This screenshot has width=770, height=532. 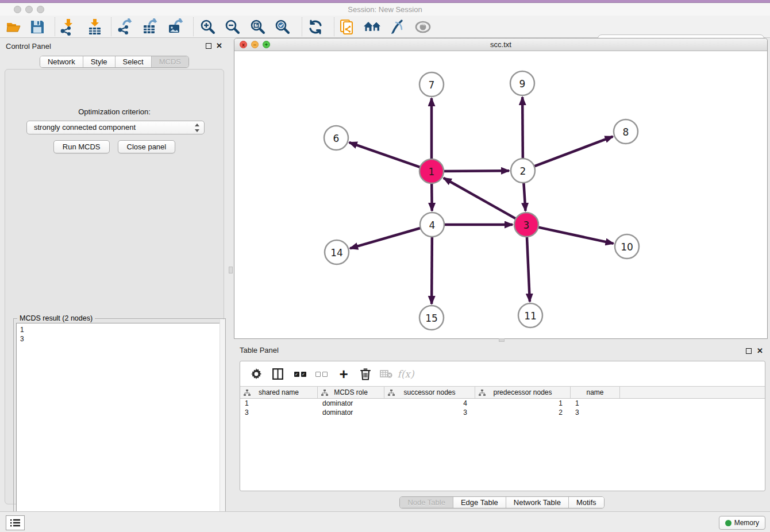 I want to click on table-panel-tabs: Node Table Edge Table Network Table Moti…, so click(x=502, y=502).